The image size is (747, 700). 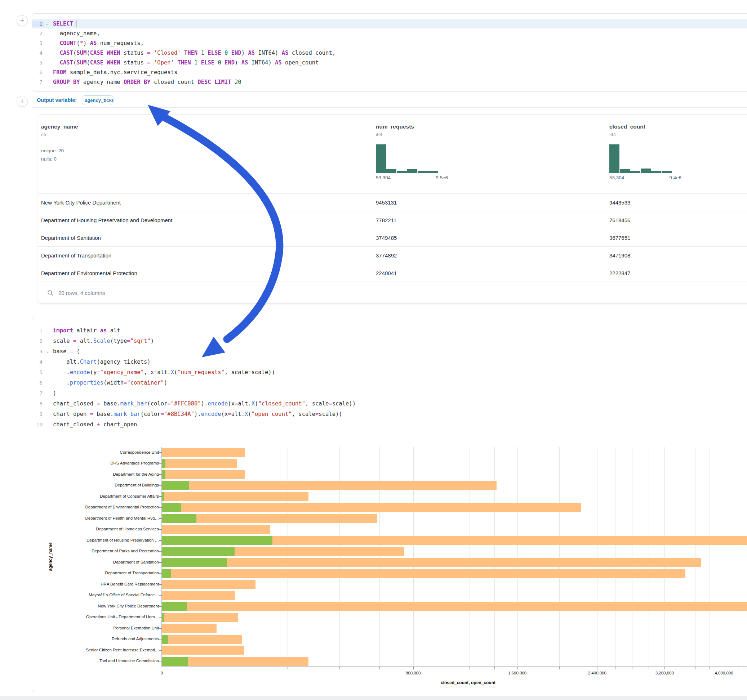 What do you see at coordinates (389, 424) in the screenshot?
I see `code-line: 10chart_closed + chart_open` at bounding box center [389, 424].